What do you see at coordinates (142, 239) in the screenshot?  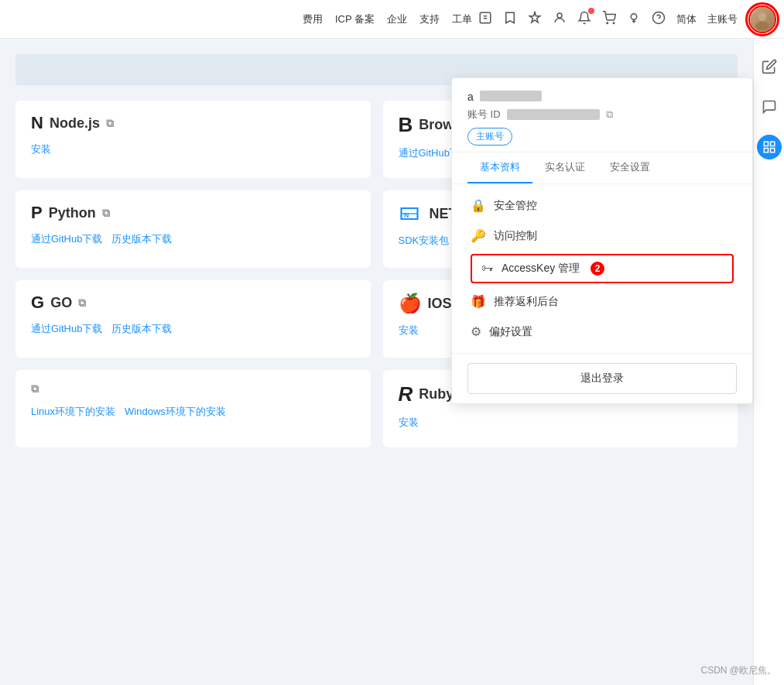 I see `python-history-link: 历史版本下载` at bounding box center [142, 239].